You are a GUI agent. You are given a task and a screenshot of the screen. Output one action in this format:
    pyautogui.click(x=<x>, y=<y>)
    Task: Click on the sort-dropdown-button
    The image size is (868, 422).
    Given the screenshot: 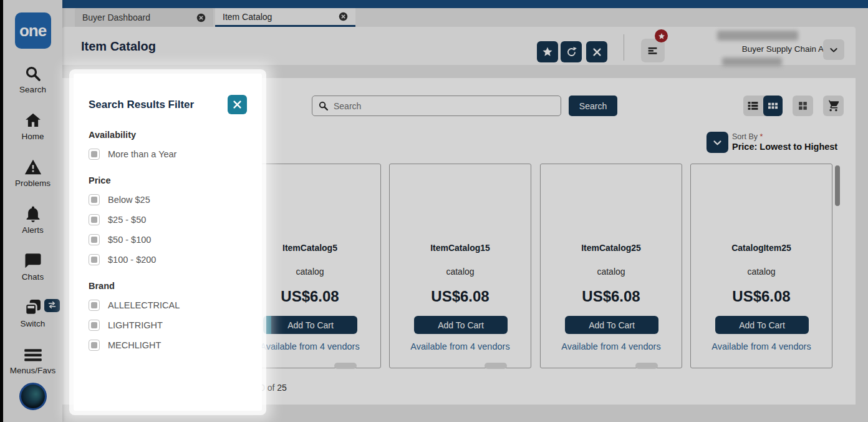 What is the action you would take?
    pyautogui.click(x=717, y=142)
    